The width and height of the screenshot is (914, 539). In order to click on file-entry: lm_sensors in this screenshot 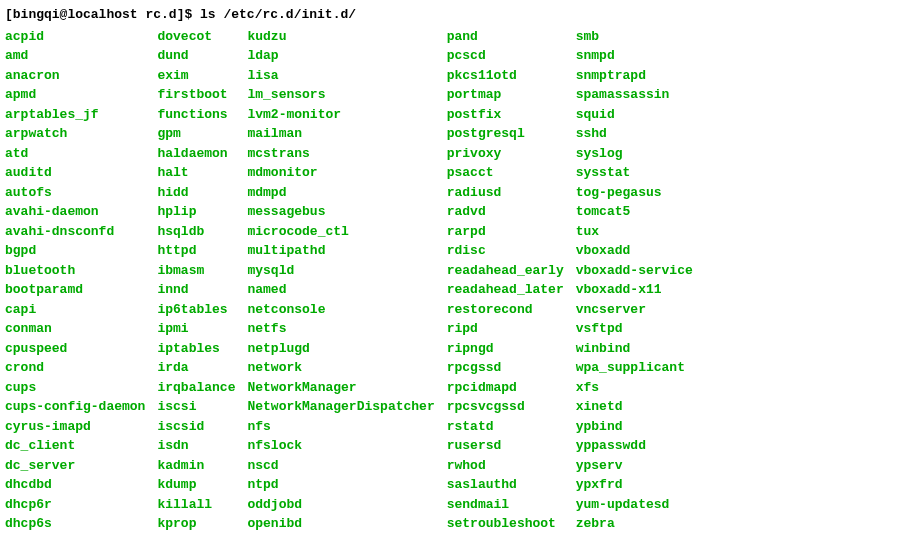, I will do `click(340, 95)`.